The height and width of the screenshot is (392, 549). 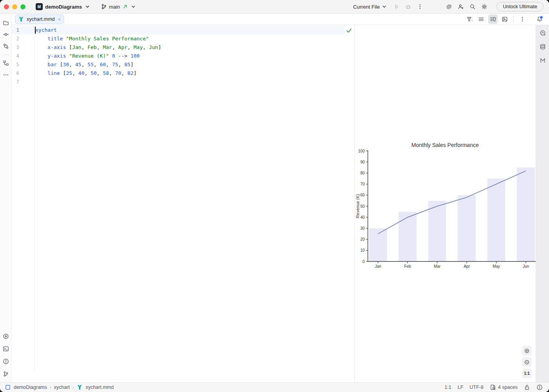 I want to click on code-line: bar [30, 45, 55, 60, 75, 85], so click(x=183, y=65).